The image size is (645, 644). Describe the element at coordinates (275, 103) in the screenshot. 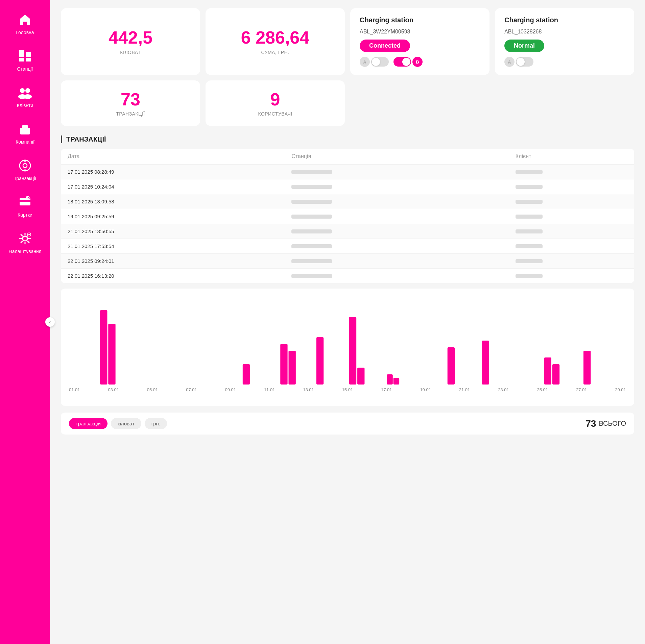

I see `stat-card-users: 9 КОРИСТУВАЧІ` at that location.